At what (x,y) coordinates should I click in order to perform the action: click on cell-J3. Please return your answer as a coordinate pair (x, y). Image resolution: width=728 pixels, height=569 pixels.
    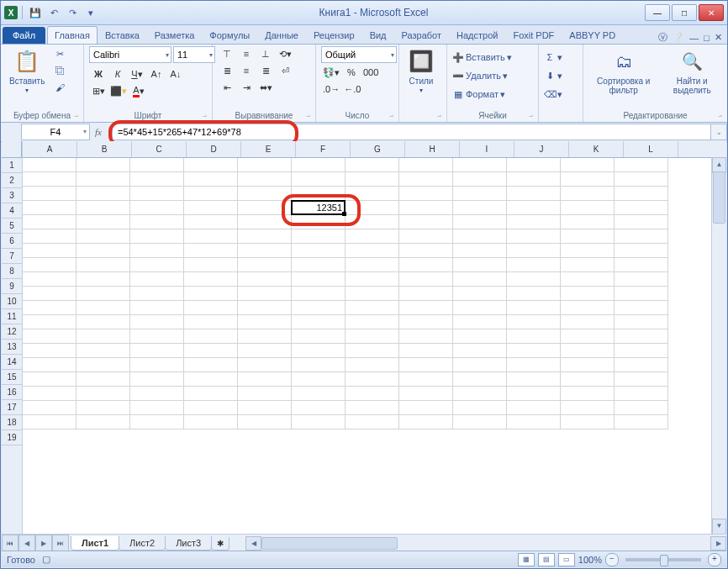
    Looking at the image, I should click on (534, 193).